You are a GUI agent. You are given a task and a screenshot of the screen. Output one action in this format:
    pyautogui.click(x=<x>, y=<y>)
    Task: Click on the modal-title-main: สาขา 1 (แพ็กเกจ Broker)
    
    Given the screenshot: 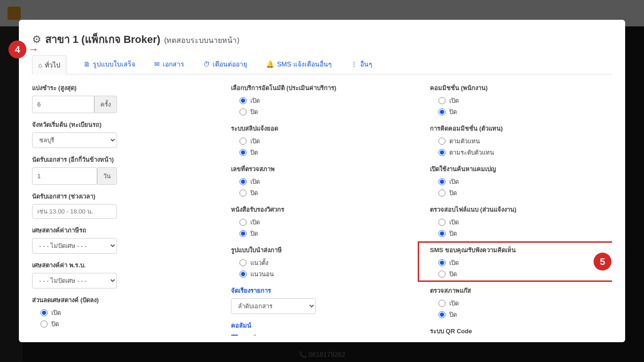 What is the action you would take?
    pyautogui.click(x=103, y=40)
    